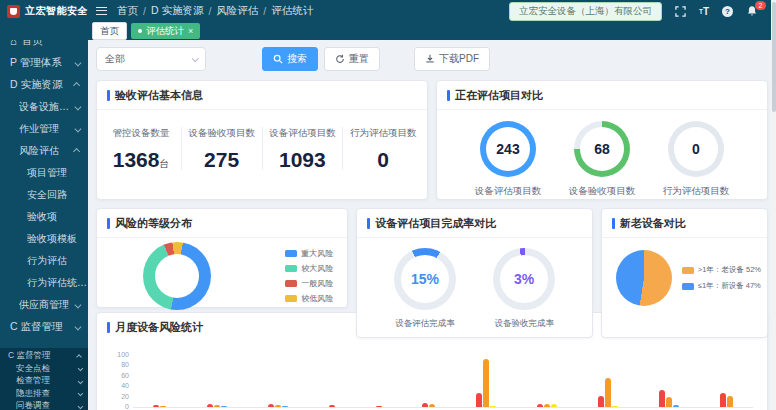  What do you see at coordinates (44, 261) in the screenshot?
I see `sidebar-item: 行为评估` at bounding box center [44, 261].